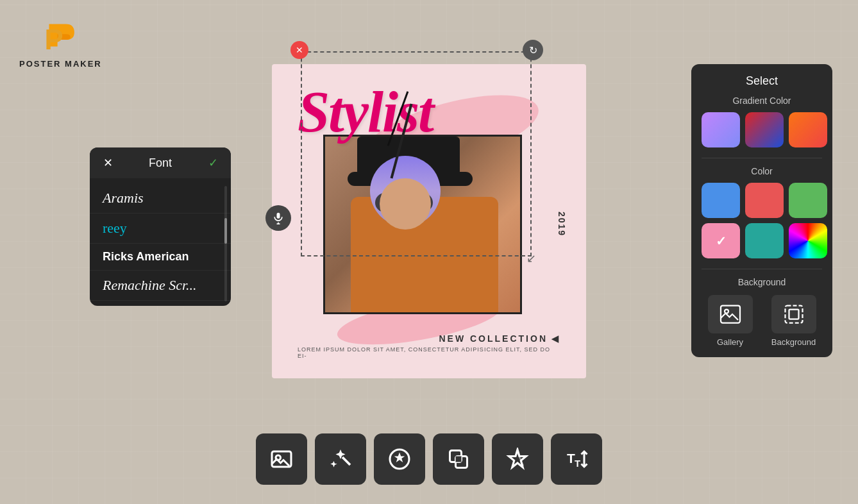 The image size is (858, 504). I want to click on selection-close-btn: ✕, so click(299, 50).